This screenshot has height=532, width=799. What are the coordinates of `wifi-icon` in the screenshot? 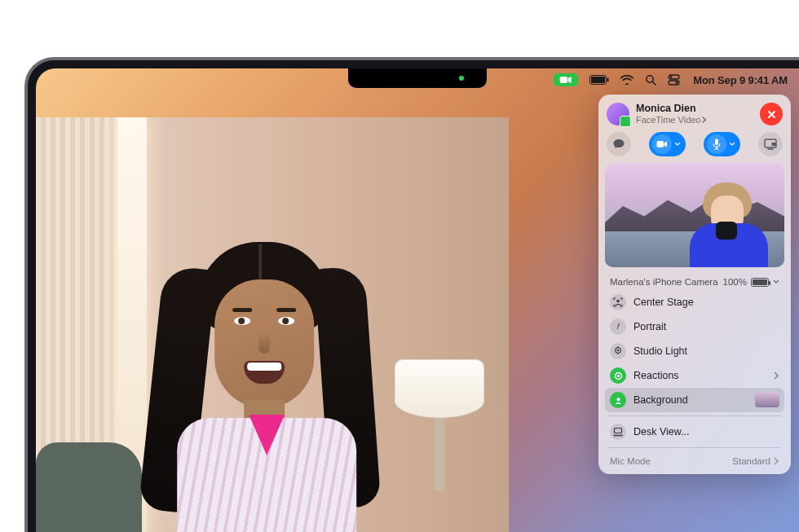 It's located at (627, 80).